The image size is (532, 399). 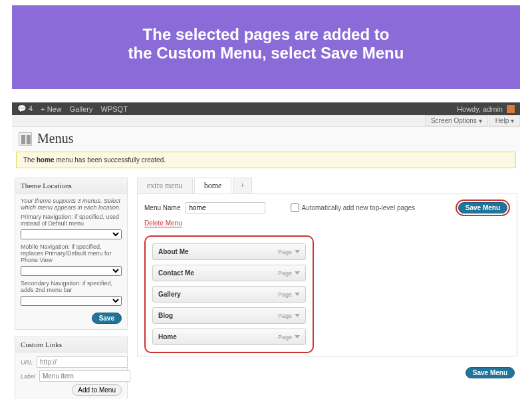 I want to click on banner-line-1: The selected pages are added to, so click(x=266, y=35).